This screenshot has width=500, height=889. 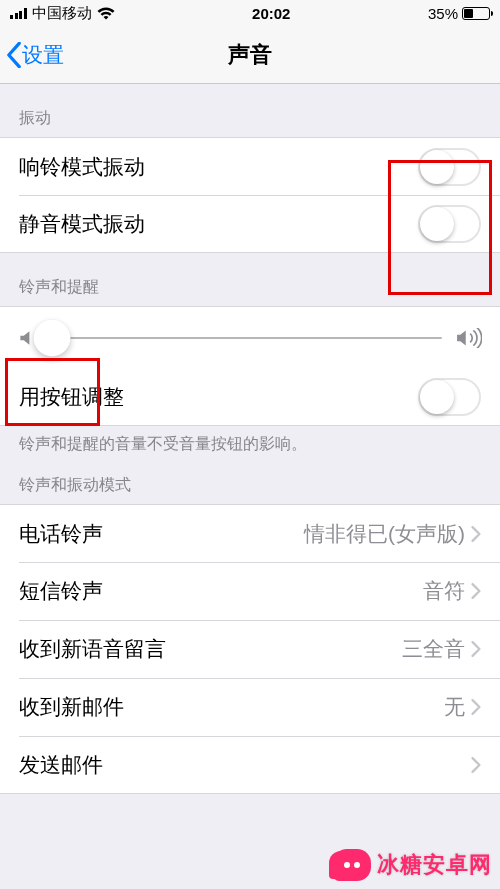 I want to click on nav-bar: 设置 声音, so click(x=250, y=55).